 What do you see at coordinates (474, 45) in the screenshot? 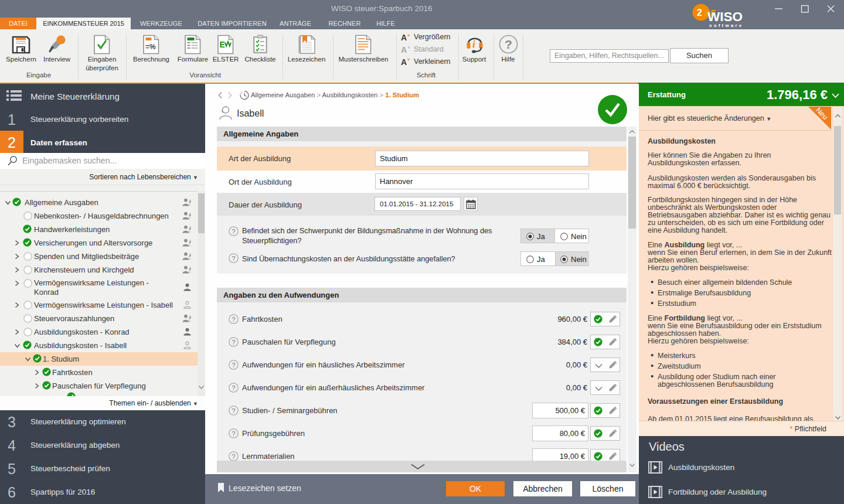
I see `svg-text: i` at bounding box center [474, 45].